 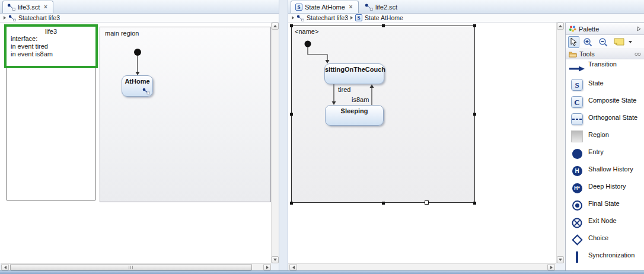 I want to click on left-horizontal-scrollbar, so click(x=136, y=267).